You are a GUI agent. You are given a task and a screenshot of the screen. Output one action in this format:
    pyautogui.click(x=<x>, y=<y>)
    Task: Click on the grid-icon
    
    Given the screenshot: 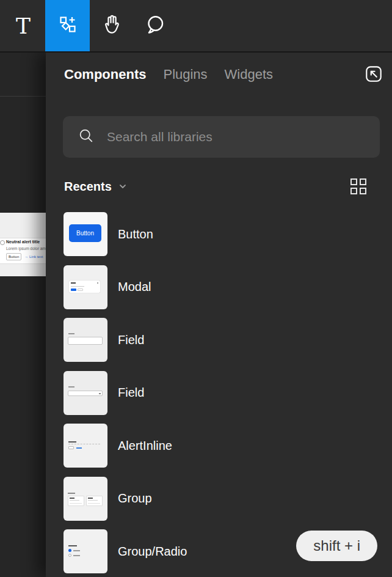 What is the action you would take?
    pyautogui.click(x=354, y=182)
    